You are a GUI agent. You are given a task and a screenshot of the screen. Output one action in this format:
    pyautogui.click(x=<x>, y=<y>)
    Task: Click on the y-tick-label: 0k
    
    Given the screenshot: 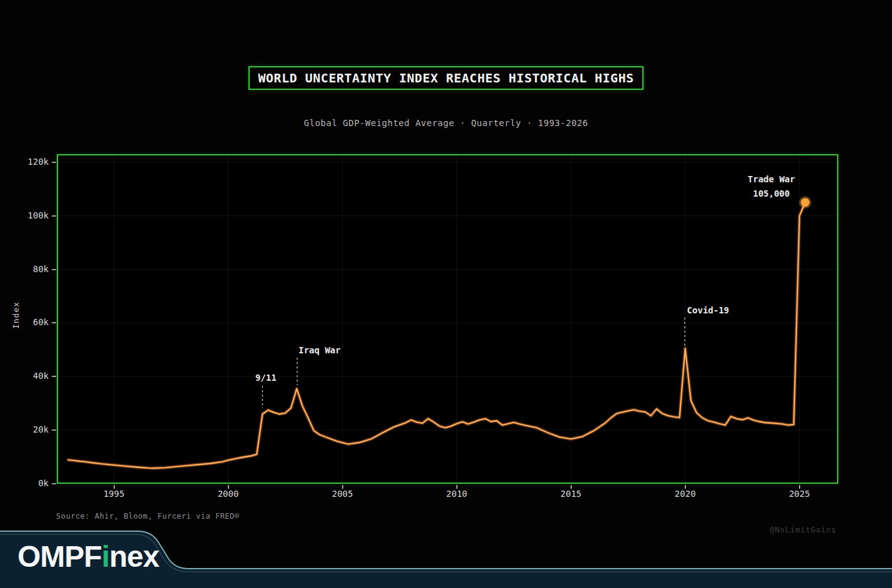 What is the action you would take?
    pyautogui.click(x=24, y=483)
    